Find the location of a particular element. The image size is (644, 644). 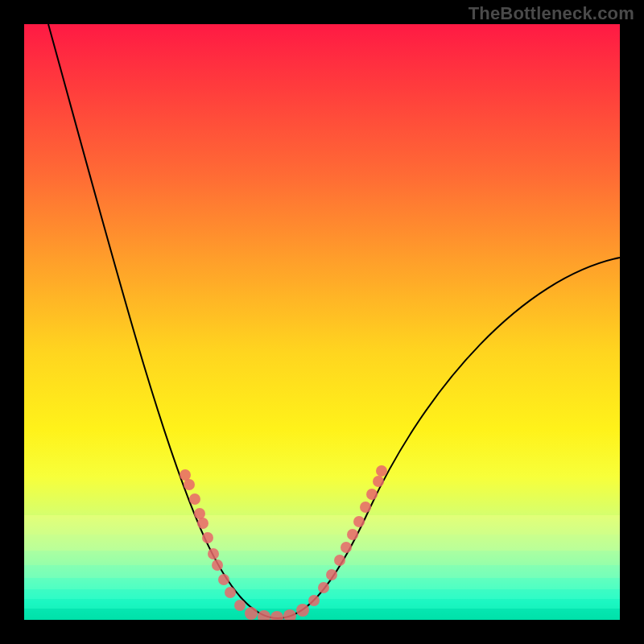

watermark-text: TheBottleneck.com is located at coordinates (551, 14).